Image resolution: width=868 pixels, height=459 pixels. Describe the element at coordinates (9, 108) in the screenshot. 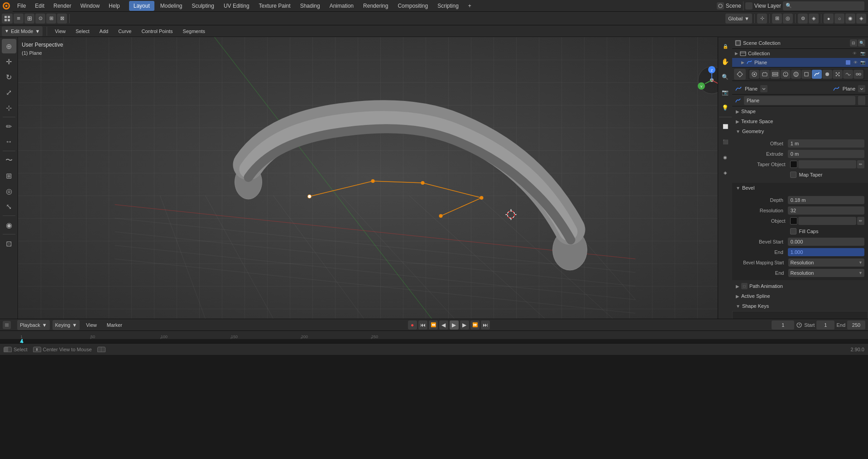

I see `tool-transform: ⊹` at that location.